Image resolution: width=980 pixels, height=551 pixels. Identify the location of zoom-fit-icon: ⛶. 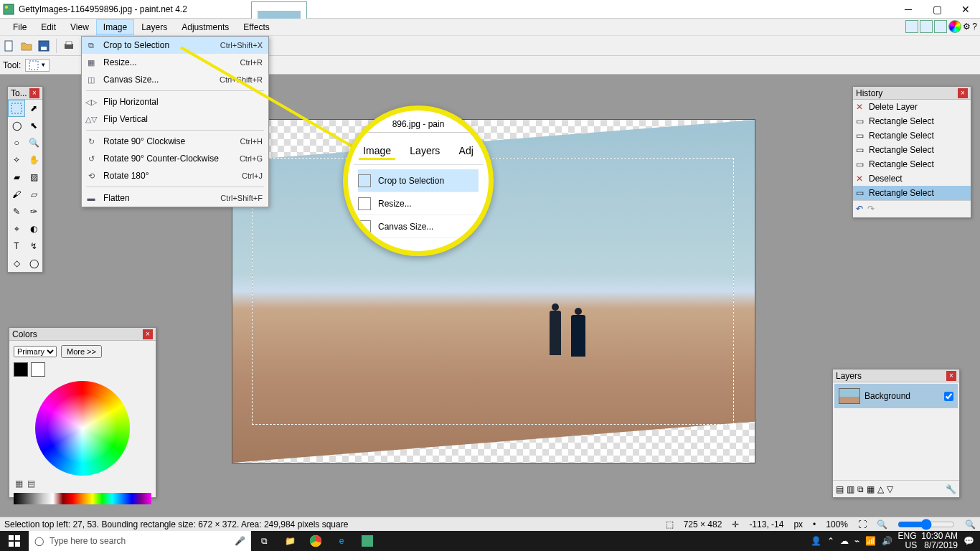
(862, 524).